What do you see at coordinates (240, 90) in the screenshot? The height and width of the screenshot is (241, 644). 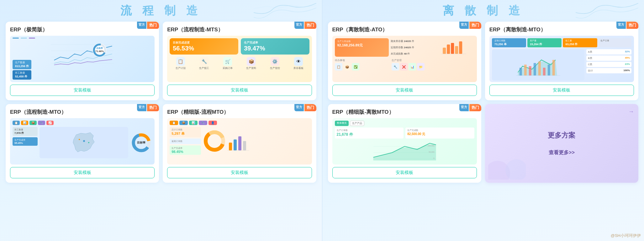 I see `install-btn-2: 安装模板` at bounding box center [240, 90].